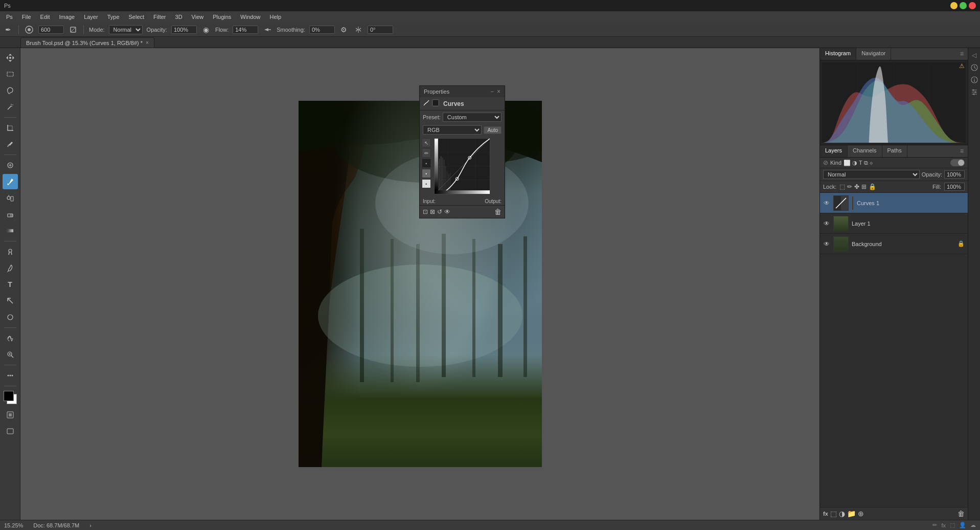  What do you see at coordinates (894, 203) in the screenshot?
I see `layer-row-curves1: 👁 Curves 1` at bounding box center [894, 203].